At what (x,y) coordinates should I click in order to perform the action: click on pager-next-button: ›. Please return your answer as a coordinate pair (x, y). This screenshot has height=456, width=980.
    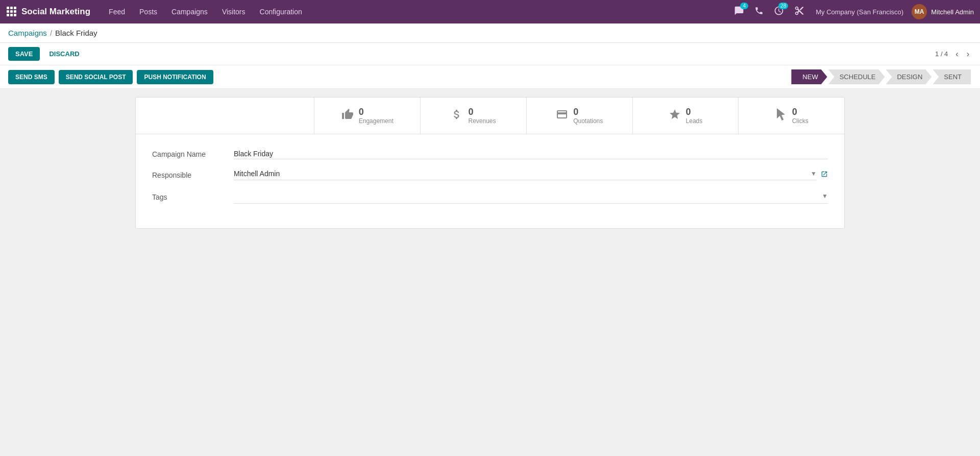
    Looking at the image, I should click on (968, 54).